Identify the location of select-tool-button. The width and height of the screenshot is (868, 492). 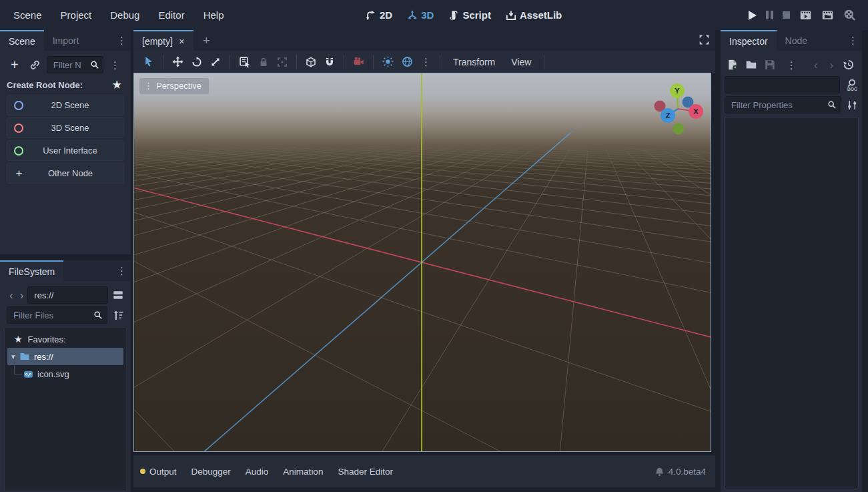
(148, 61).